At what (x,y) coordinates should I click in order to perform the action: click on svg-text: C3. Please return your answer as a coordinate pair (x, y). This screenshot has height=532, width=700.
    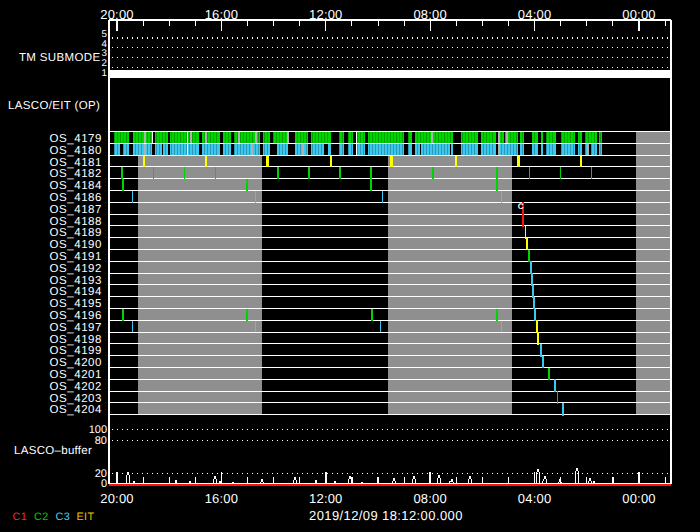
    Looking at the image, I should click on (64, 517).